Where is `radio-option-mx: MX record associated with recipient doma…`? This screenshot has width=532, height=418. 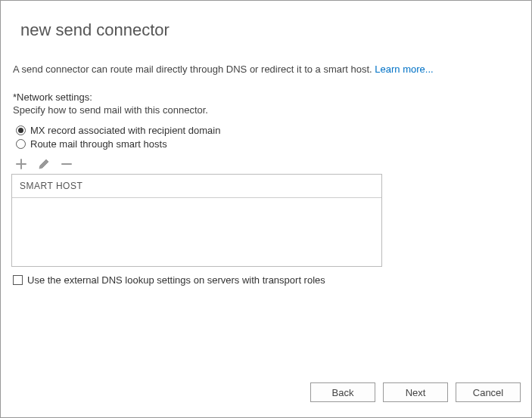
radio-option-mx: MX record associated with recipient doma… is located at coordinates (268, 130).